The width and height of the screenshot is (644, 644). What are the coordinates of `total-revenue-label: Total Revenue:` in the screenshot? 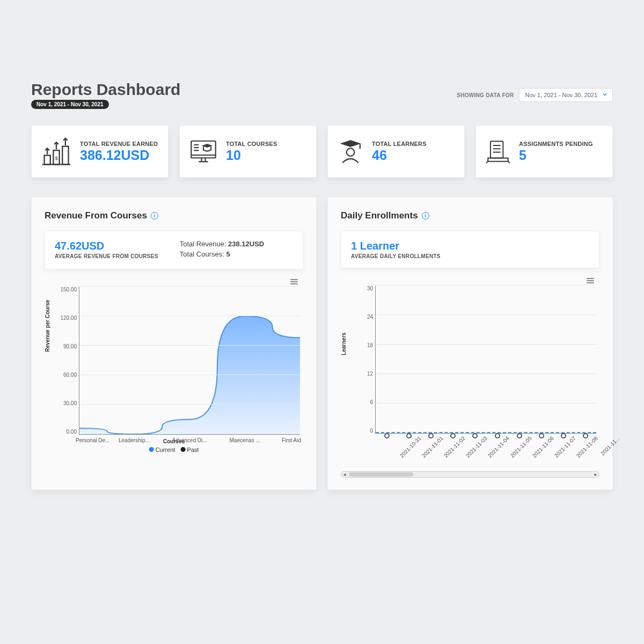 It's located at (203, 244).